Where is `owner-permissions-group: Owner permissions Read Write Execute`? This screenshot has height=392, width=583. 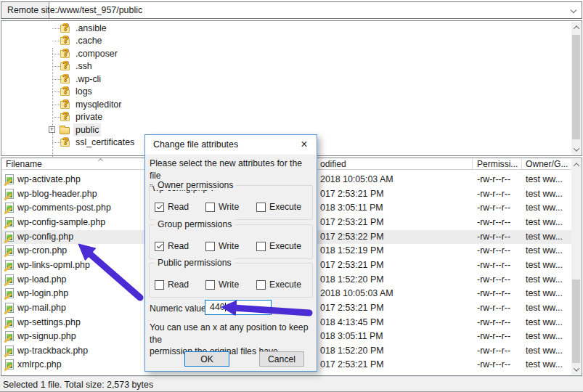 owner-permissions-group: Owner permissions Read Write Execute is located at coordinates (231, 203).